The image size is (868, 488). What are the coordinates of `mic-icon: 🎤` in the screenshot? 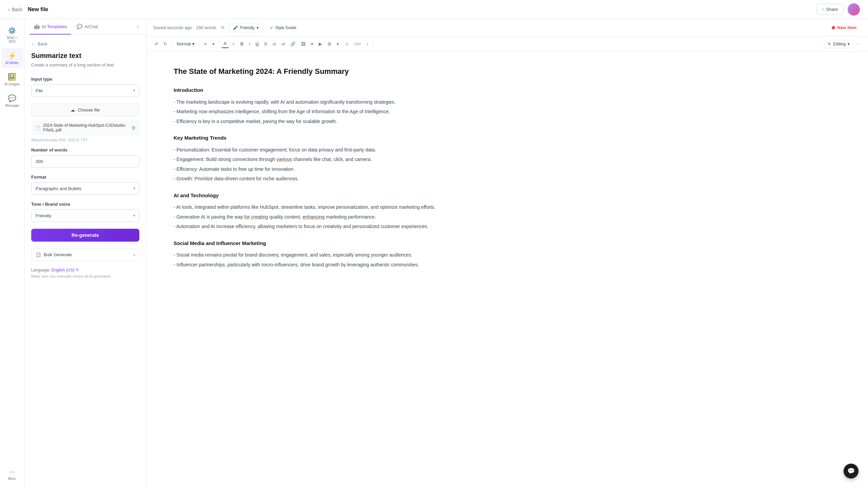 It's located at (235, 28).